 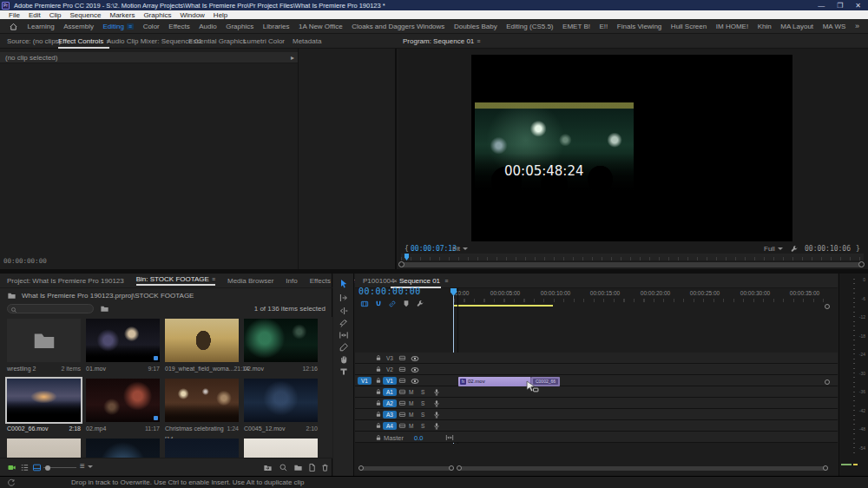 What do you see at coordinates (83, 42) in the screenshot?
I see `tab-effect-controls: Effect Controls≡` at bounding box center [83, 42].